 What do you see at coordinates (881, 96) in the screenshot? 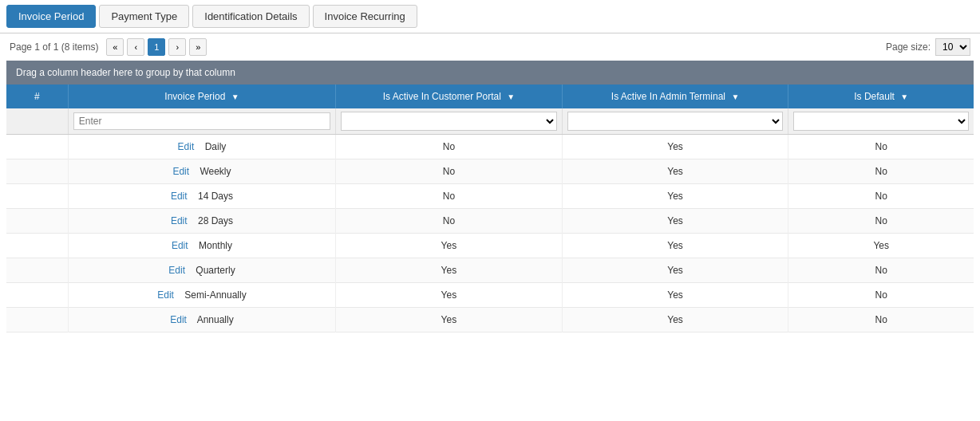
I see `col-is-default: Is Default ▼` at bounding box center [881, 96].